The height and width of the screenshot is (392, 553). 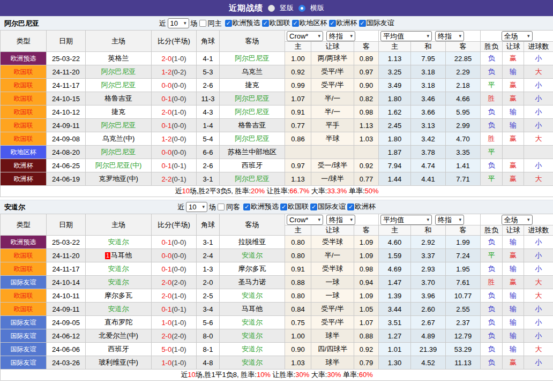 I want to click on away-team-link: 苏格兰中部地区, so click(x=252, y=152).